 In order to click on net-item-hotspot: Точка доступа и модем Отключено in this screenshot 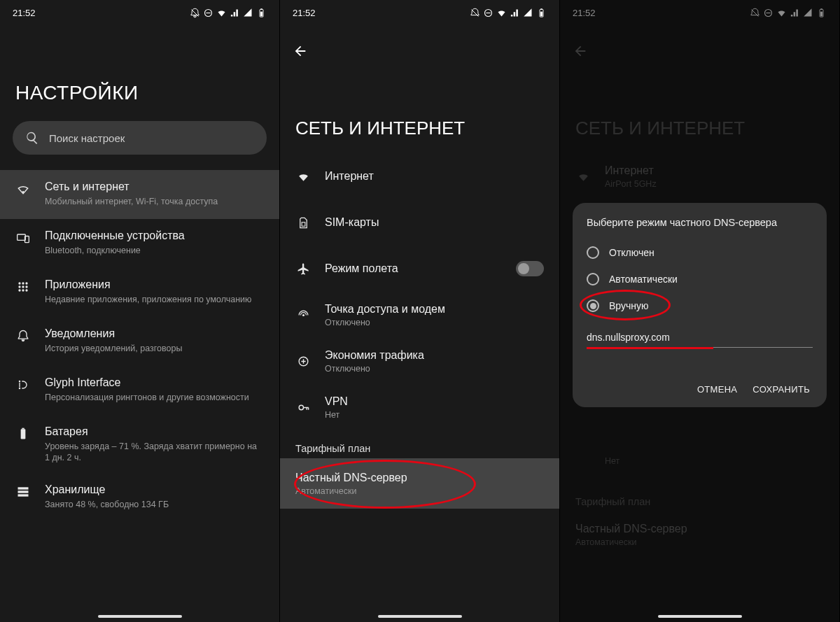, I will do `click(420, 315)`.